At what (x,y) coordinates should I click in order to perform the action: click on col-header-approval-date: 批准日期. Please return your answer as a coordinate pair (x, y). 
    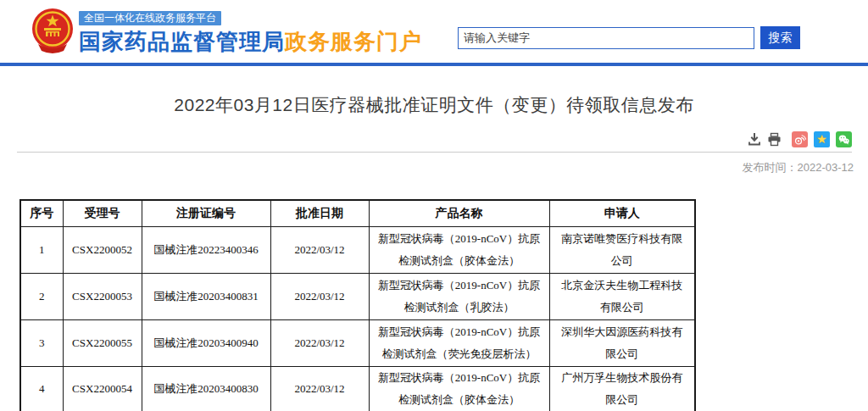
    Looking at the image, I should click on (320, 214).